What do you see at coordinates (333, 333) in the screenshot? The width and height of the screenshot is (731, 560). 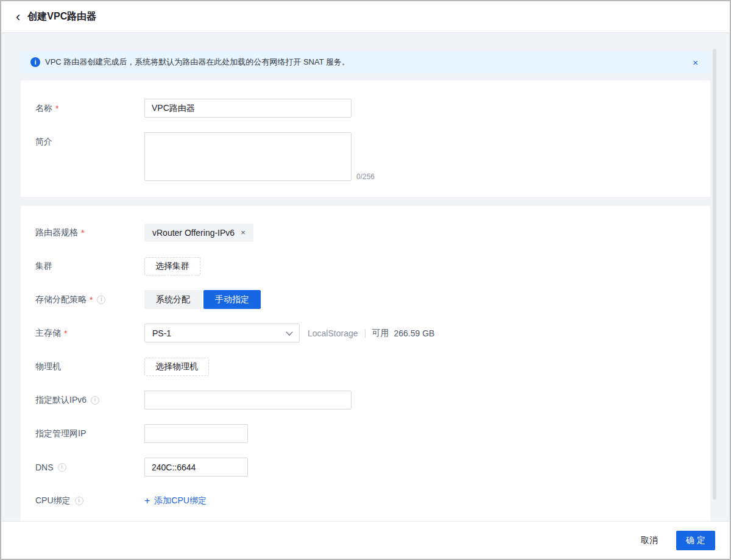 I see `primary-storage-type: LocalStorage` at bounding box center [333, 333].